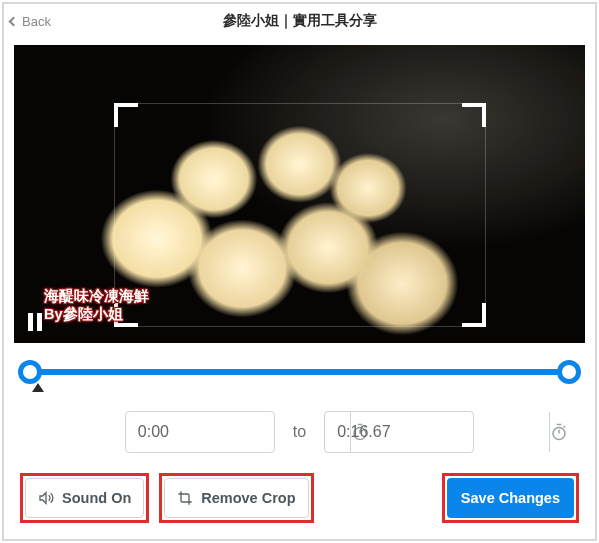 The height and width of the screenshot is (543, 599). What do you see at coordinates (84, 498) in the screenshot?
I see `highlight-box: Sound On` at bounding box center [84, 498].